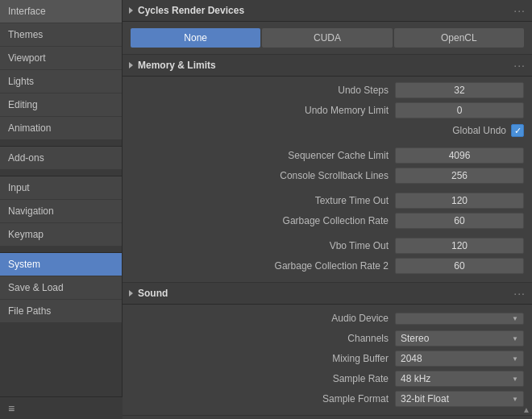 The height and width of the screenshot is (419, 532). I want to click on gc-rate-2-label: Garbage Collection Rate 2, so click(263, 266).